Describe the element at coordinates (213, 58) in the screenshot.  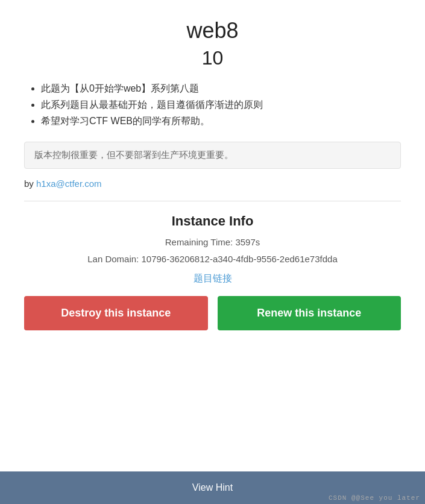
I see `score-display: 10` at that location.